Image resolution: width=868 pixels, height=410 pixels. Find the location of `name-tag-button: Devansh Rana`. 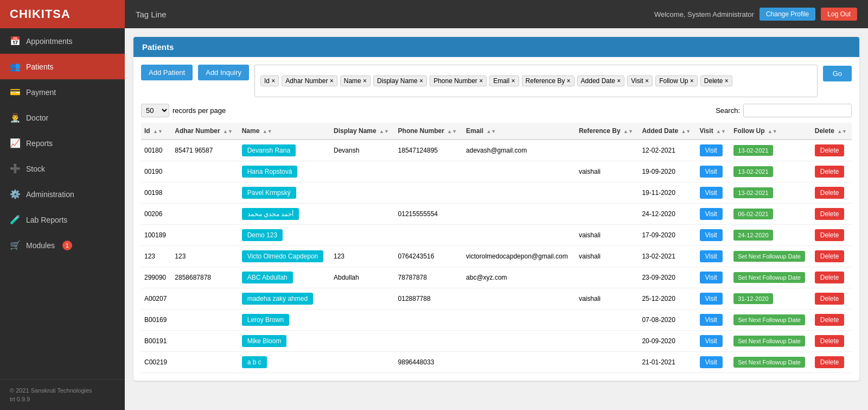

name-tag-button: Devansh Rana is located at coordinates (269, 150).